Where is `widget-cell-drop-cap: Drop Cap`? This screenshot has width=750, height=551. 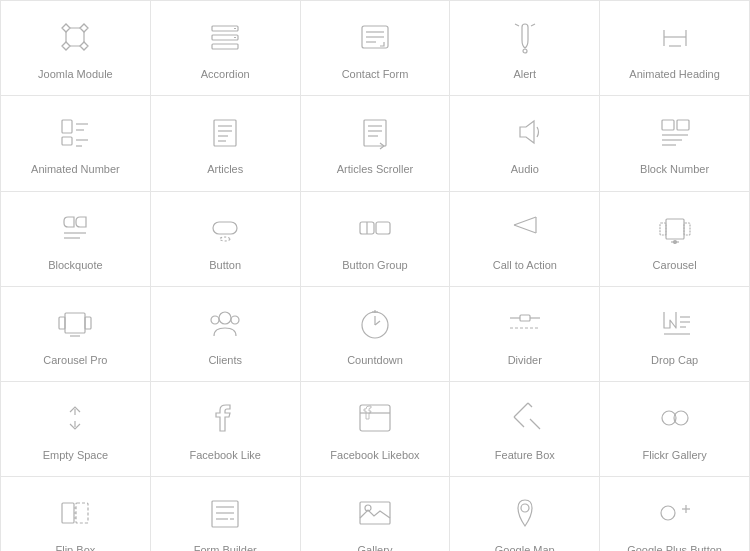
widget-cell-drop-cap: Drop Cap is located at coordinates (675, 334).